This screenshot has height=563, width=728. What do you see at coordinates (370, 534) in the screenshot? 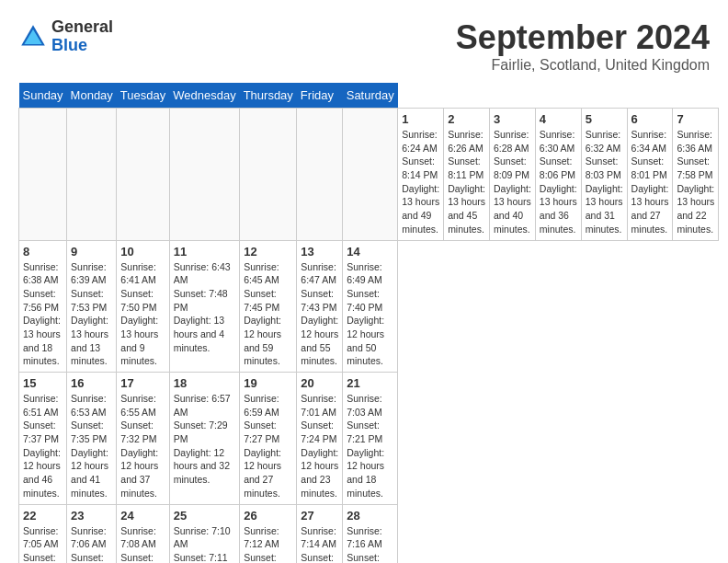
I see `calendar-week-row: 22 Sunrise: 7:05 AMSunset: 7:19 PMDaylig…` at bounding box center [370, 534].